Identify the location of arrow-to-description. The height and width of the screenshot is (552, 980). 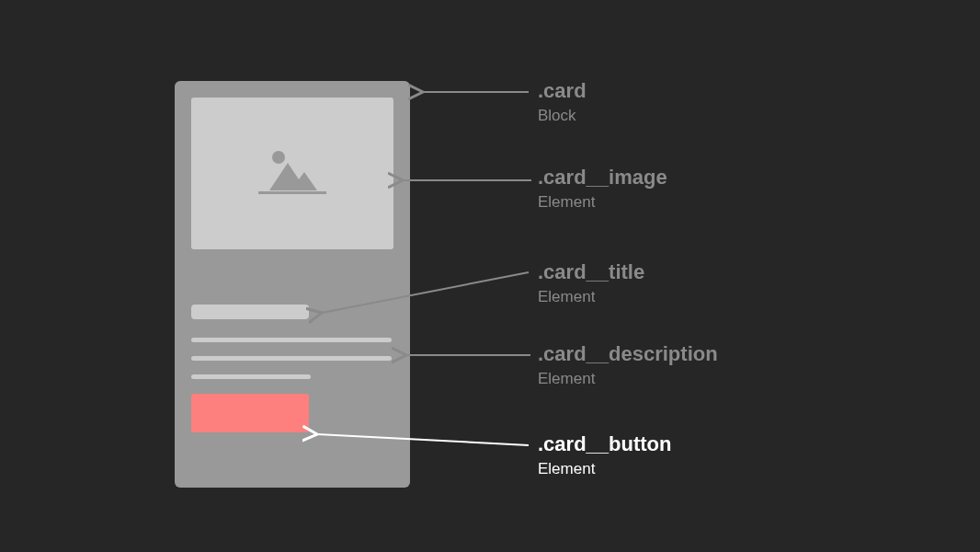
(469, 355).